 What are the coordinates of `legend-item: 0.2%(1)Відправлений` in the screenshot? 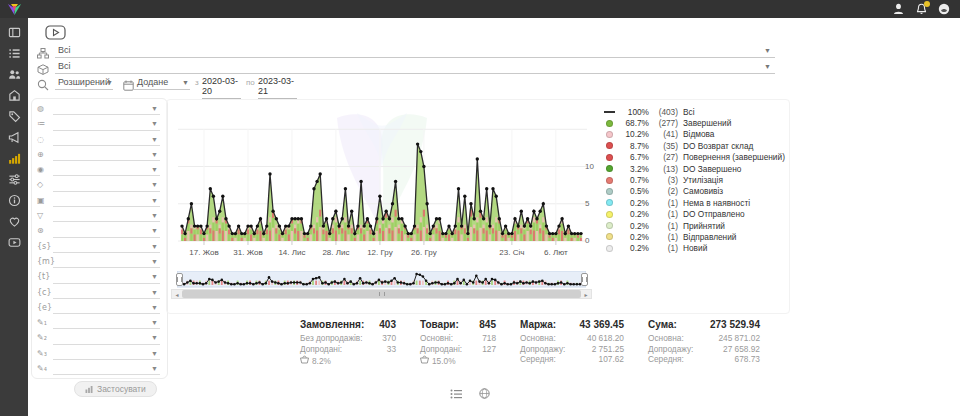 It's located at (694, 236).